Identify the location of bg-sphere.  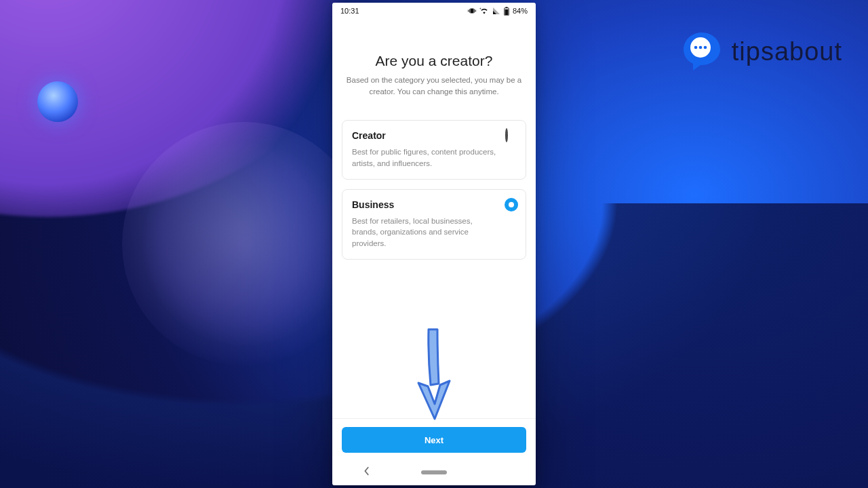
(244, 244).